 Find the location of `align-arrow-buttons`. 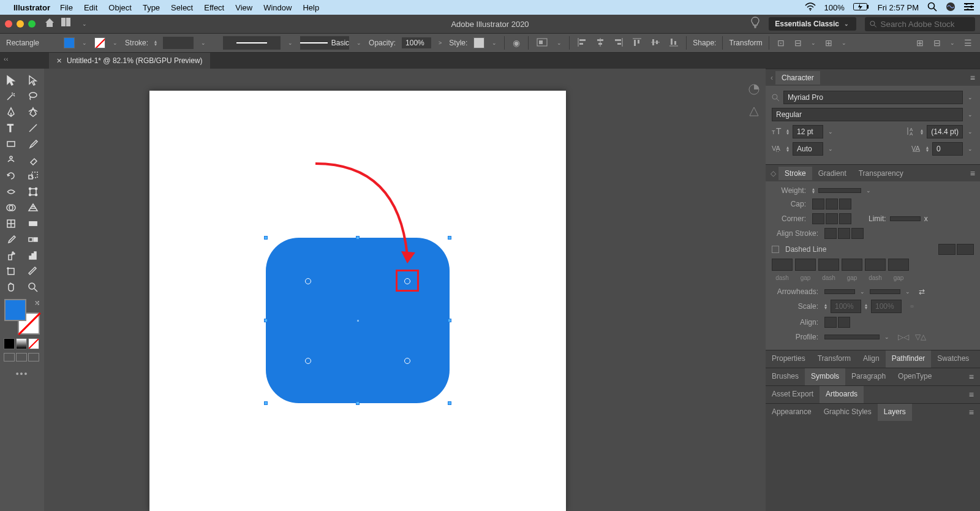

align-arrow-buttons is located at coordinates (837, 322).